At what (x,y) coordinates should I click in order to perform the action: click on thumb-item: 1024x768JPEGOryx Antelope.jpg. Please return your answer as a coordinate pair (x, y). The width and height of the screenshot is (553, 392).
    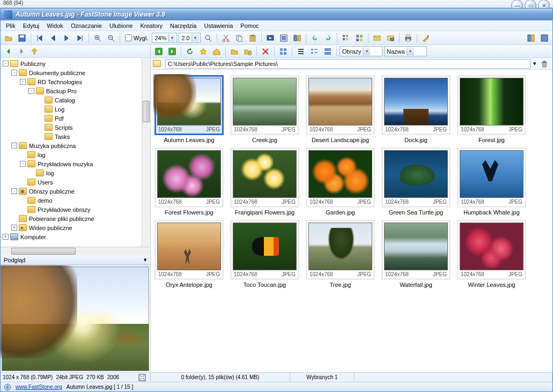
    Looking at the image, I should click on (189, 254).